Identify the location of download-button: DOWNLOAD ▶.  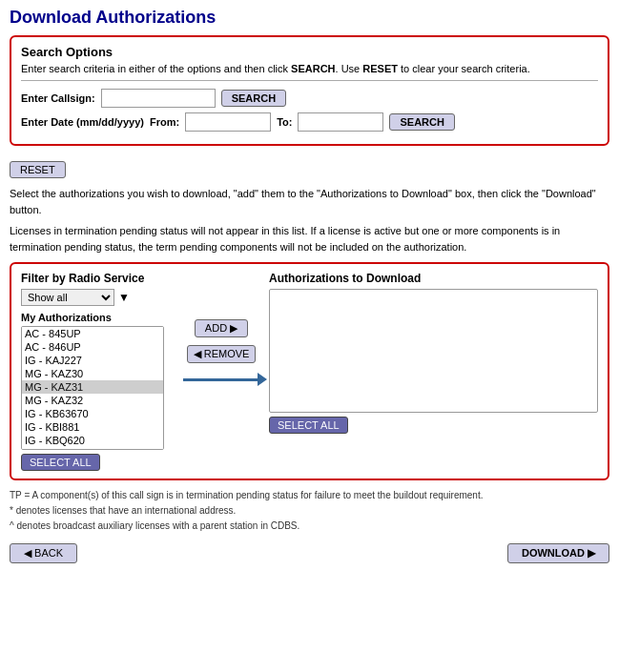
(559, 553).